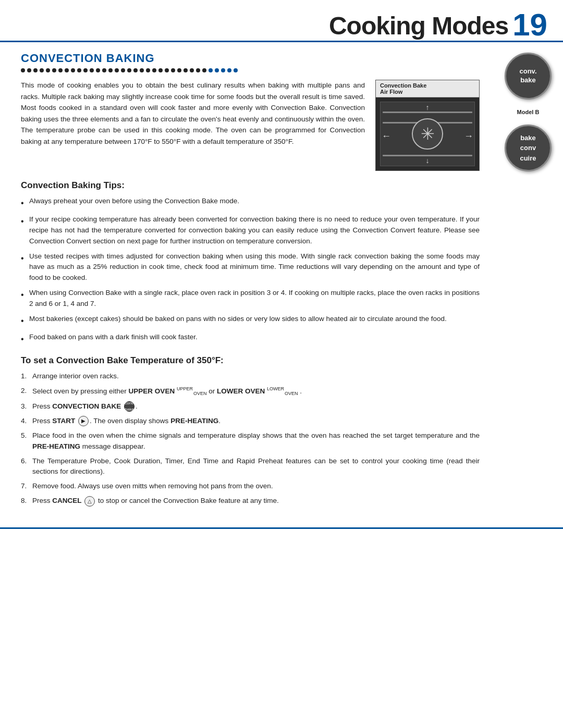  I want to click on bake-label-line2: conv, so click(528, 148).